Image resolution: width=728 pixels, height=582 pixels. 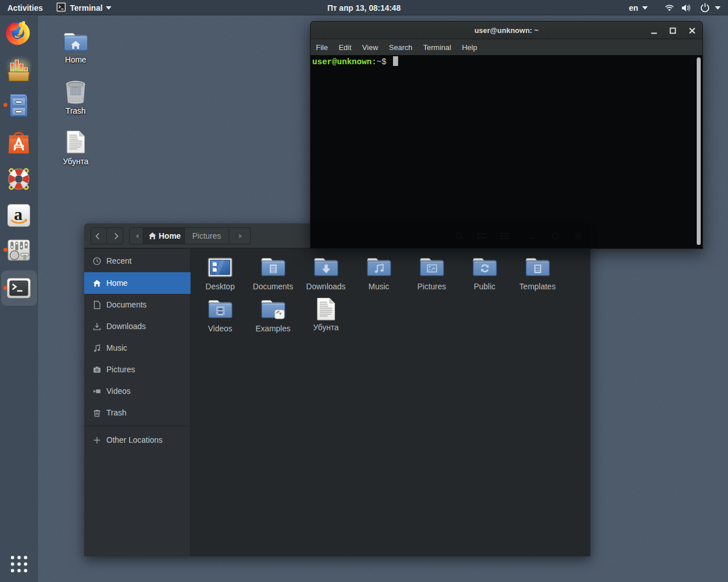 I want to click on svg-text: a, so click(x=18, y=214).